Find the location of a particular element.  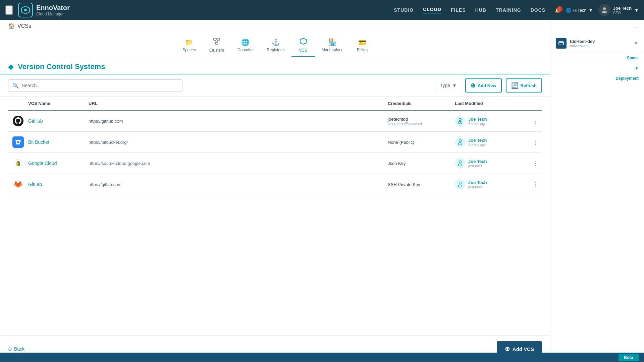

space-expand-icon: ▼ is located at coordinates (636, 43).